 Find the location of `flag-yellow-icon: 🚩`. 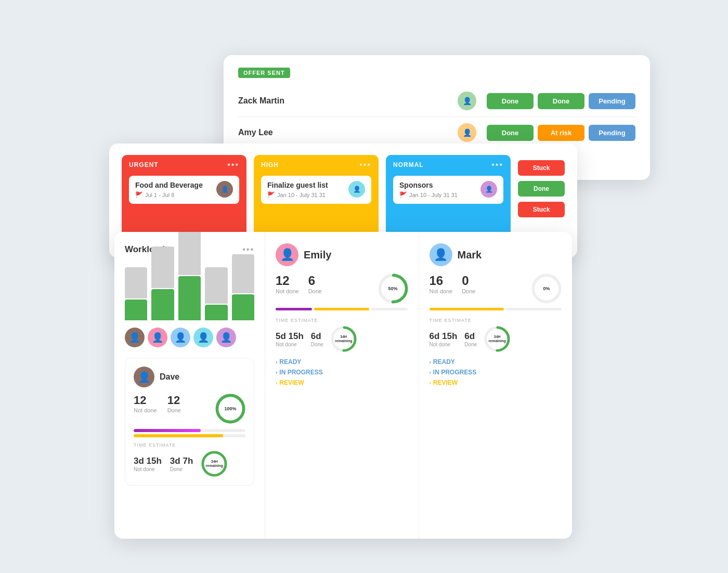

flag-yellow-icon: 🚩 is located at coordinates (271, 195).